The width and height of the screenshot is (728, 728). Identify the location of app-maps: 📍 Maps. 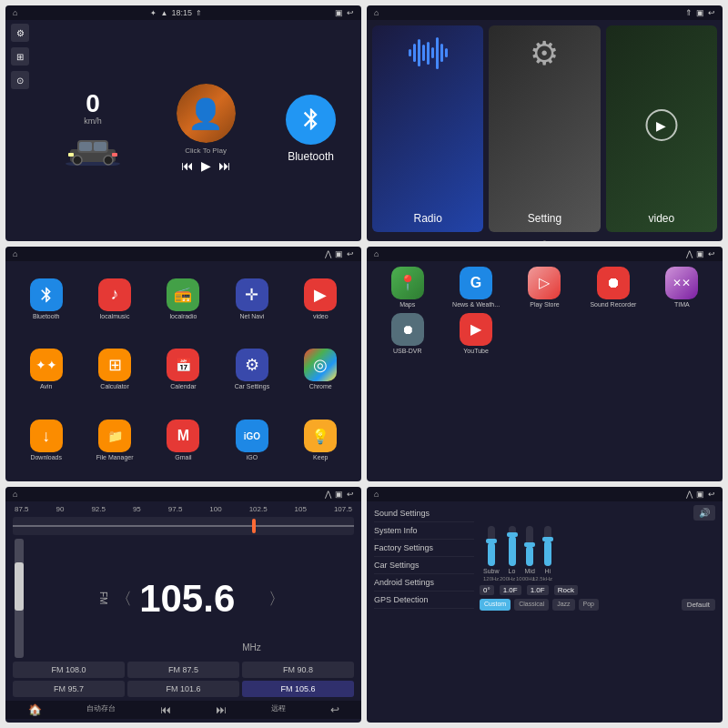
(408, 288).